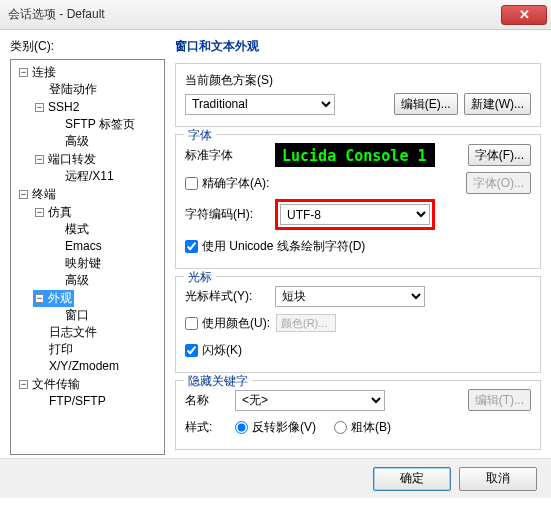  What do you see at coordinates (227, 184) in the screenshot?
I see `precise-font-check: 精确字体(A):` at bounding box center [227, 184].